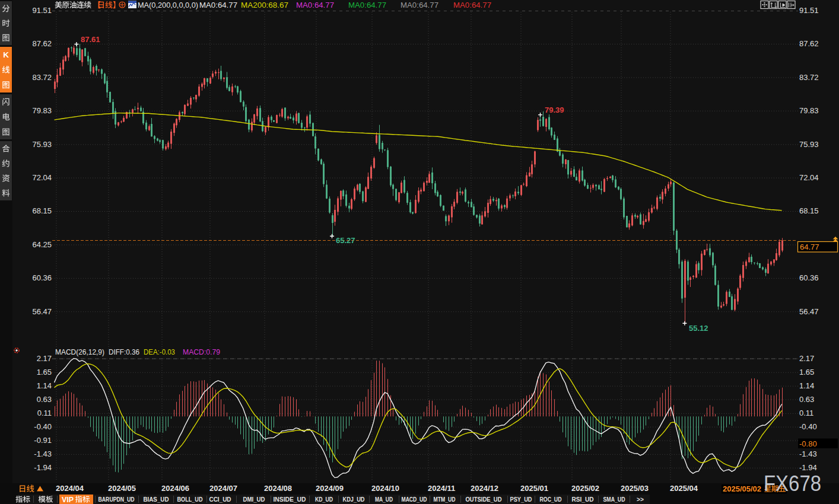  Describe the element at coordinates (793, 484) in the screenshot. I see `svg-text: FX678` at that location.